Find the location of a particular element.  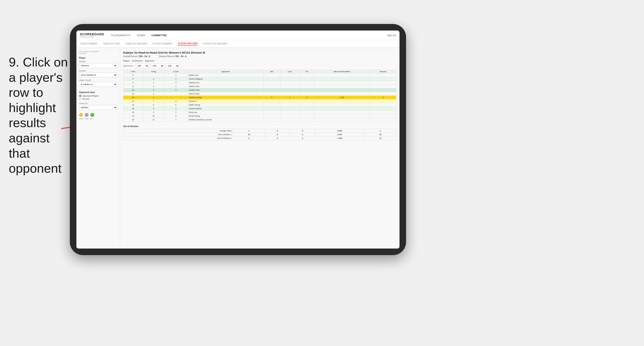

out-of-division-title: Out of division is located at coordinates (260, 126).